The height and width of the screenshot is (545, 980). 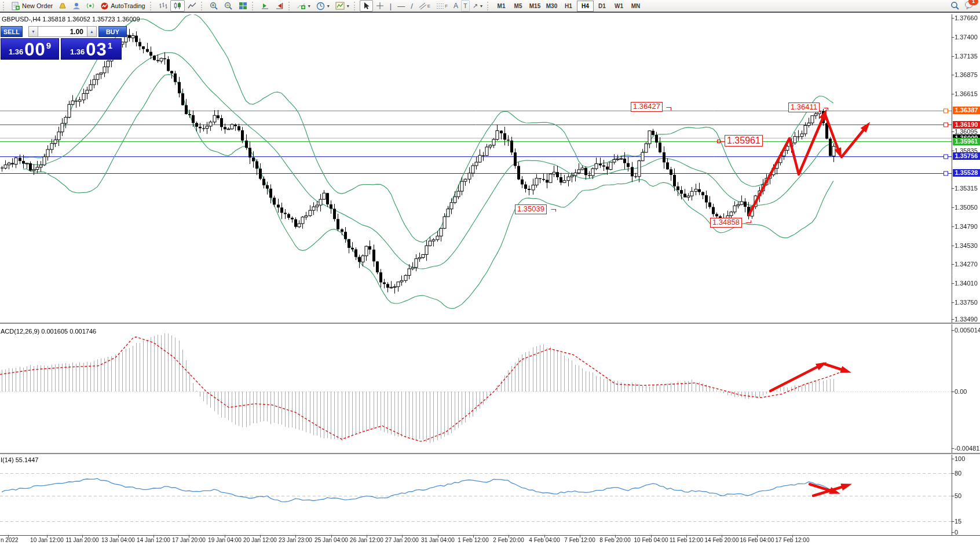 What do you see at coordinates (63, 6) in the screenshot?
I see `styler-button` at bounding box center [63, 6].